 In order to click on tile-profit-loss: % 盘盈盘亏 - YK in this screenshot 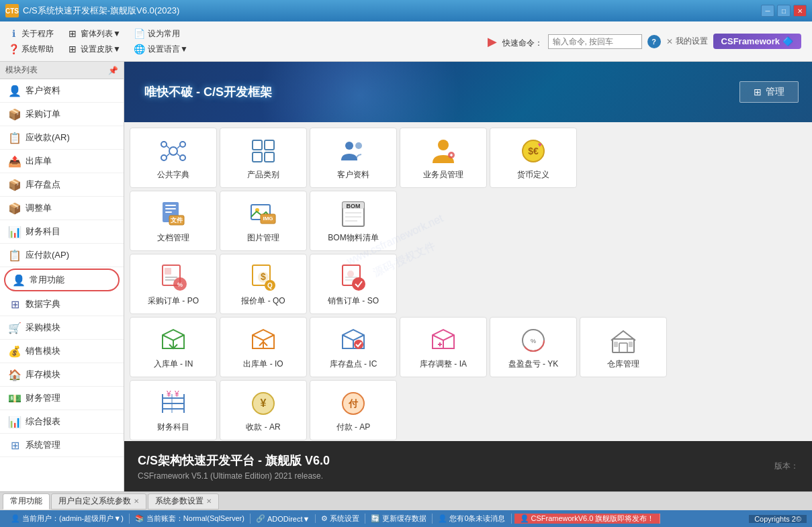, I will do `click(533, 347)`.